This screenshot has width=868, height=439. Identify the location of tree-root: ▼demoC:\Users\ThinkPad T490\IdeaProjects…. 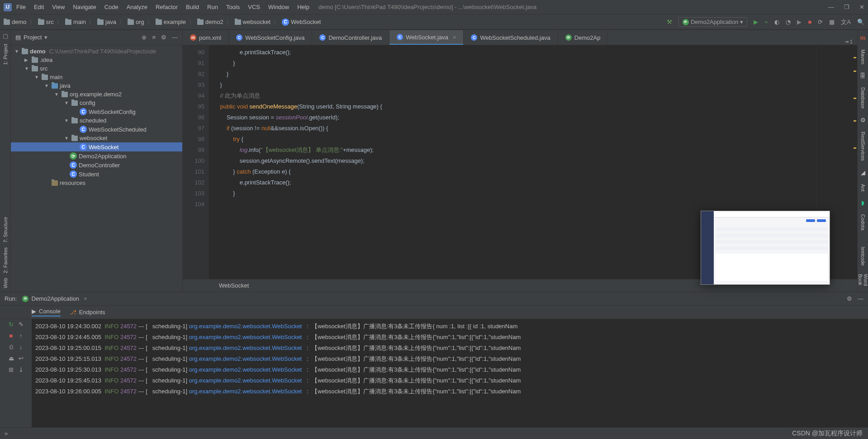
(97, 52).